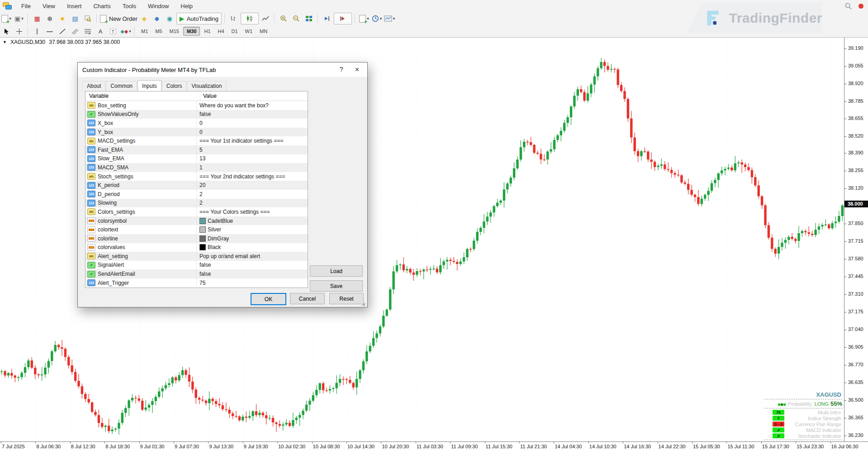  Describe the element at coordinates (309, 19) in the screenshot. I see `tile-windows-button` at that location.